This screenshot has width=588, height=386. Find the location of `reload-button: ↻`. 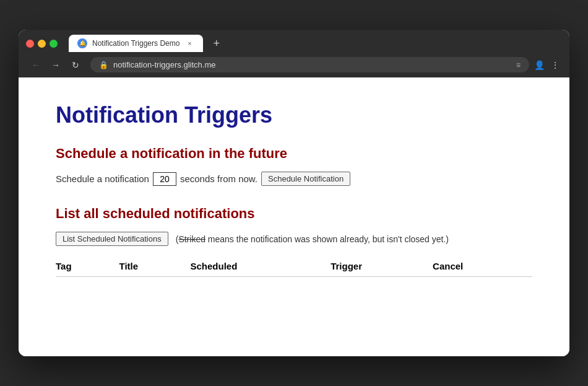

reload-button: ↻ is located at coordinates (76, 65).